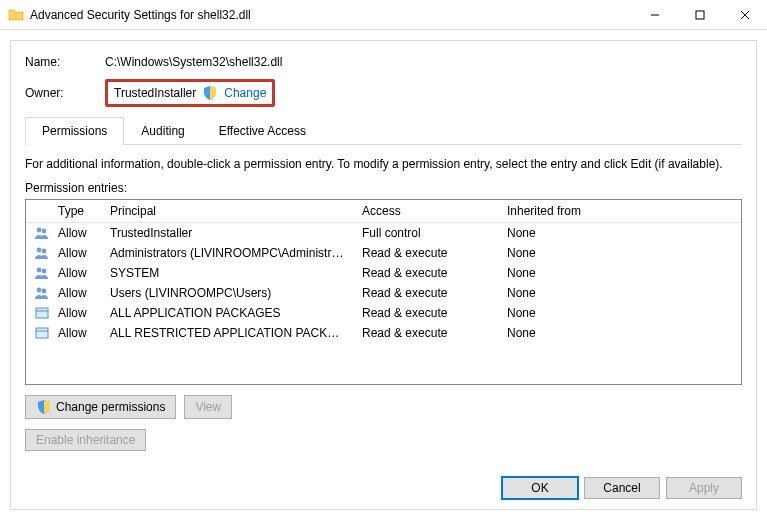 This screenshot has width=767, height=520. I want to click on tab-effective-access: Effective Access, so click(262, 130).